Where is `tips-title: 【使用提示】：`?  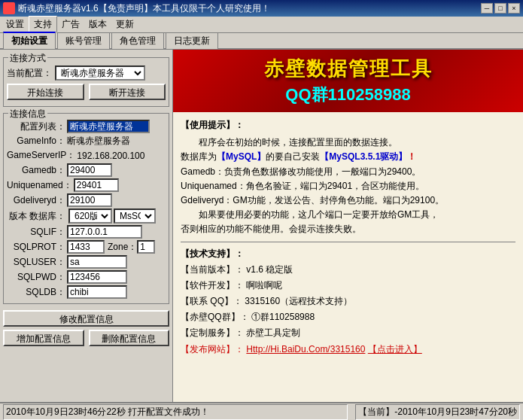
tips-title: 【使用提示】： is located at coordinates (348, 125).